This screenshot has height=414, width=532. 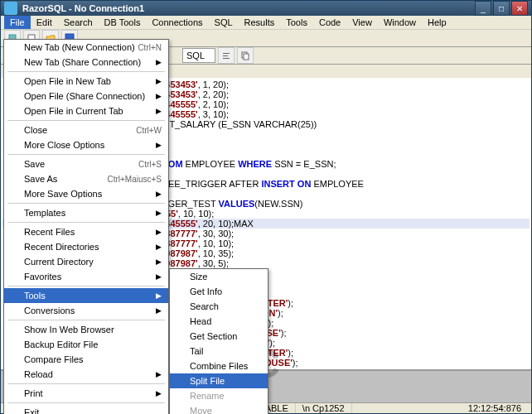 I want to click on menu-item-compare-files: Compare Files, so click(x=86, y=359).